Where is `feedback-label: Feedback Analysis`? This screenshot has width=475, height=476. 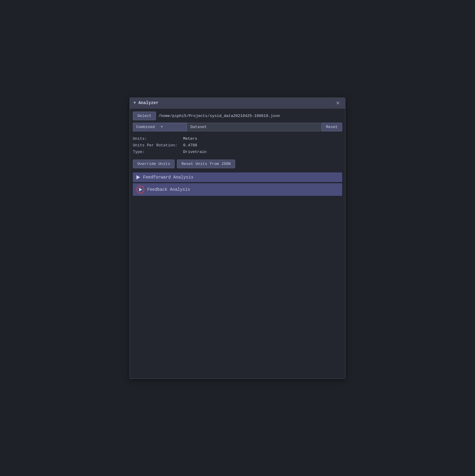 feedback-label: Feedback Analysis is located at coordinates (169, 190).